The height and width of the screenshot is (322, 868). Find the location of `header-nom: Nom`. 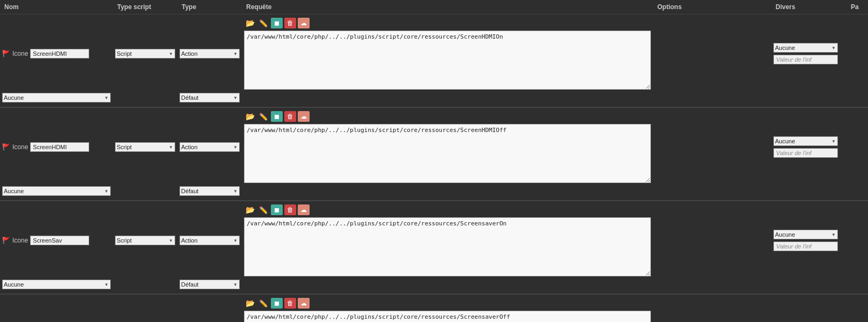

header-nom: Nom is located at coordinates (56, 7).